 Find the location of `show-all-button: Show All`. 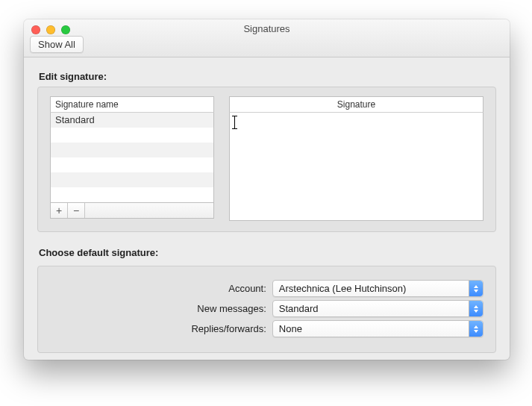

show-all-button: Show All is located at coordinates (57, 45).